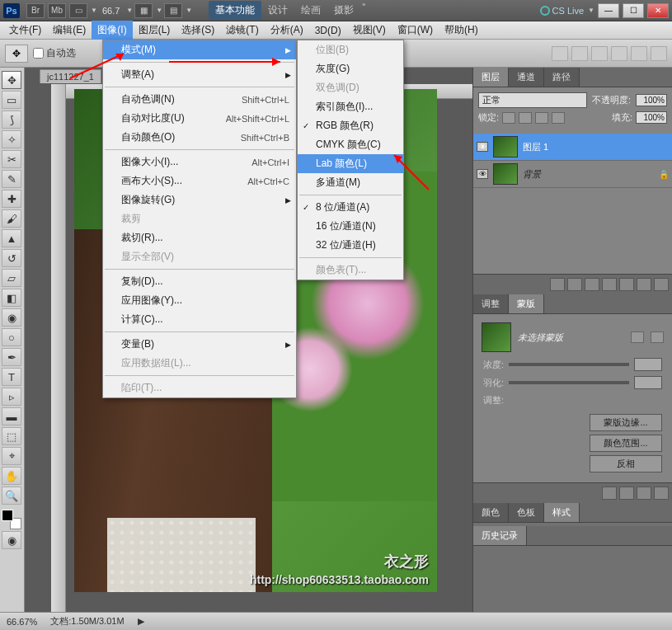 The height and width of the screenshot is (630, 672). I want to click on hand-tool: ✋, so click(12, 476).